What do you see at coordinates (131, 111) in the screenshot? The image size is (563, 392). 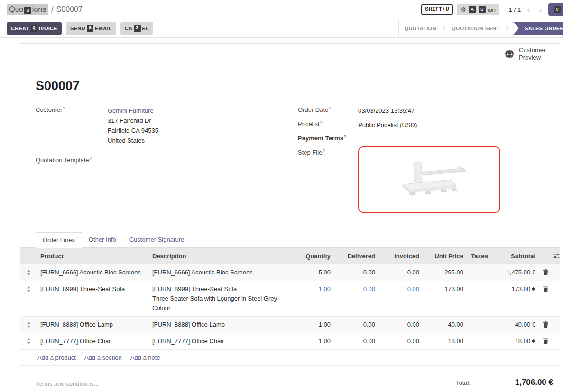 I see `customer-link: Gemini Furniture` at bounding box center [131, 111].